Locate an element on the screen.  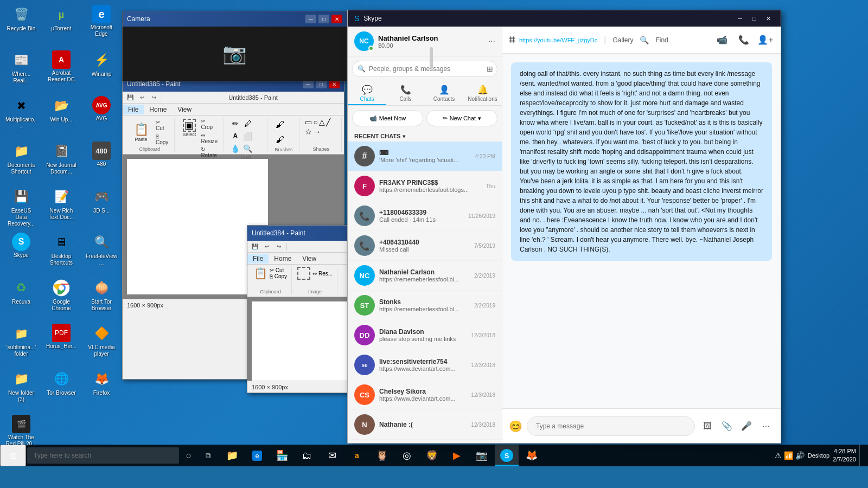
desktop-icon-new-rich-text: 📝 New Rich Text Doc... is located at coordinates (61, 207).